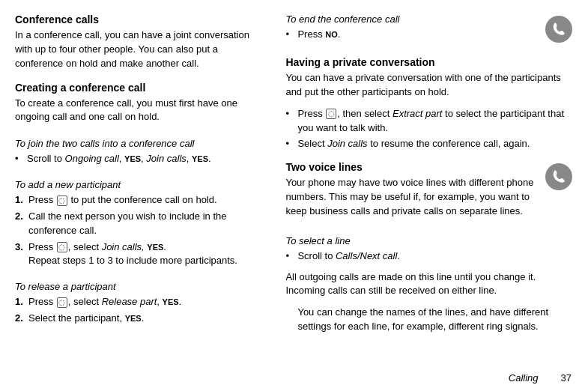  I want to click on join-ongoing: Ongoing call, so click(92, 159).